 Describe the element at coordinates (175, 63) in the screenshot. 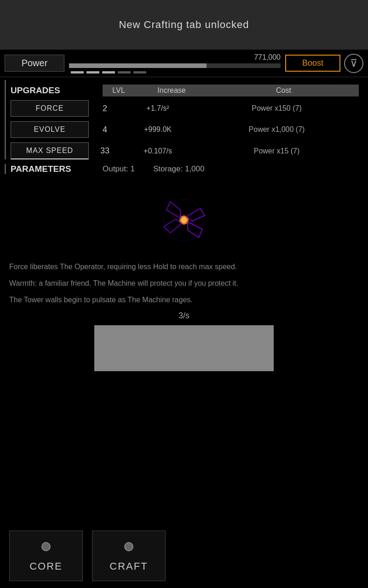

I see `power-bar-container: 771,000` at that location.